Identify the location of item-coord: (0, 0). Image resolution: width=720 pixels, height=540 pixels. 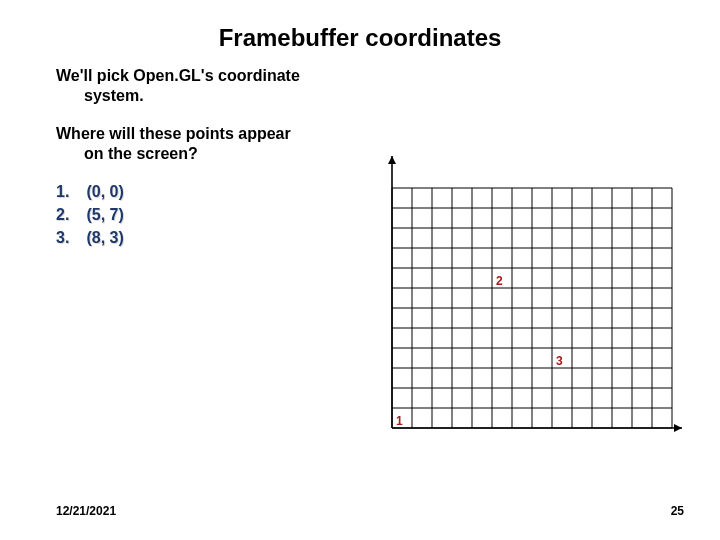
(102, 192).